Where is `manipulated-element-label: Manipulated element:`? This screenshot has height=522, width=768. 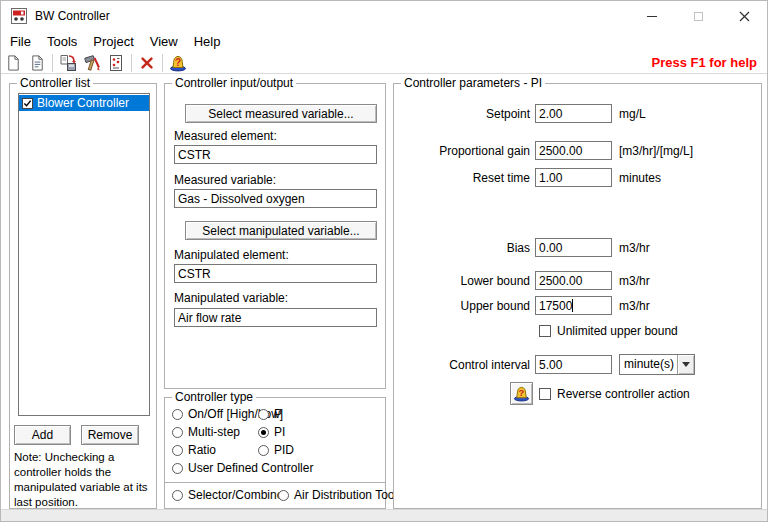 manipulated-element-label: Manipulated element: is located at coordinates (232, 255).